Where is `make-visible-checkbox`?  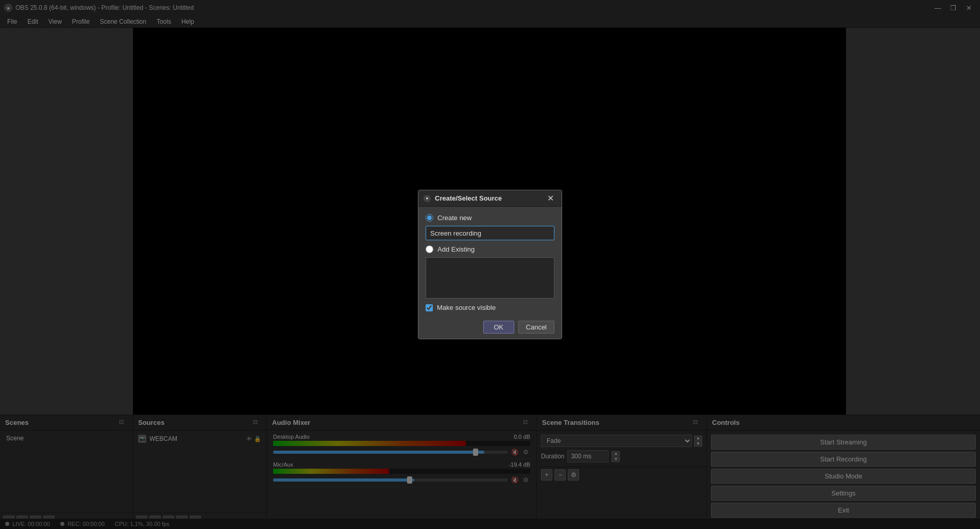
make-visible-checkbox is located at coordinates (429, 308).